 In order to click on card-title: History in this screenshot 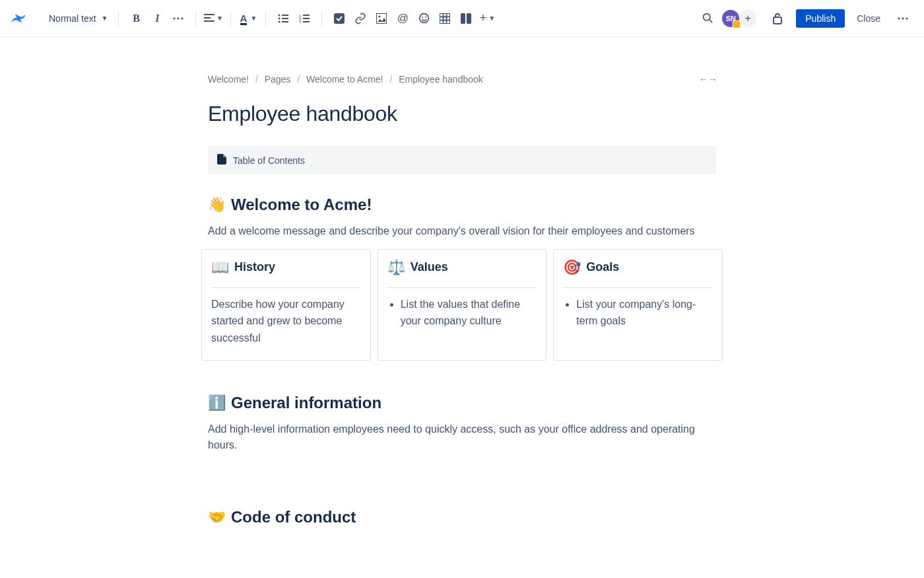, I will do `click(255, 267)`.